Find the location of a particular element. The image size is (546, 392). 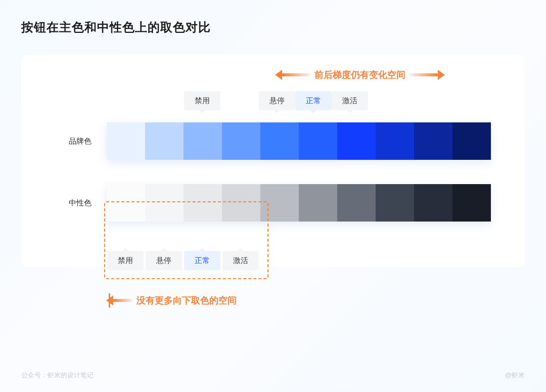

footer-credit-left: 公众号：虾米的设计笔记 is located at coordinates (58, 375).